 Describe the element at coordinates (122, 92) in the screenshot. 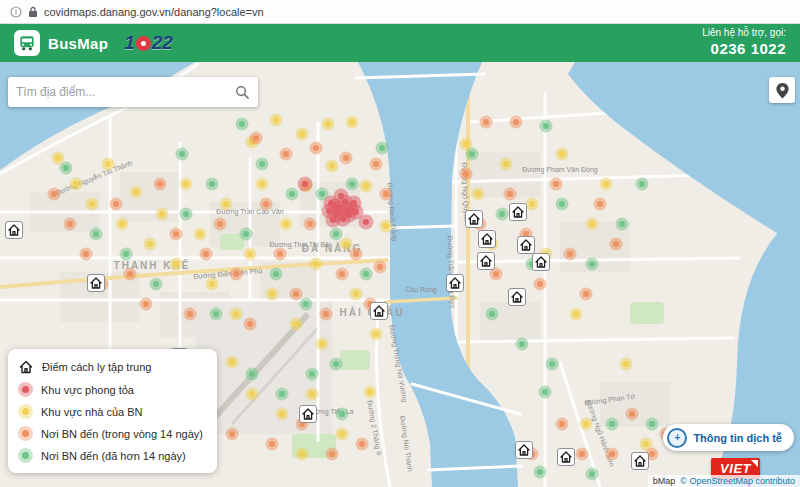

I see `search-input` at that location.